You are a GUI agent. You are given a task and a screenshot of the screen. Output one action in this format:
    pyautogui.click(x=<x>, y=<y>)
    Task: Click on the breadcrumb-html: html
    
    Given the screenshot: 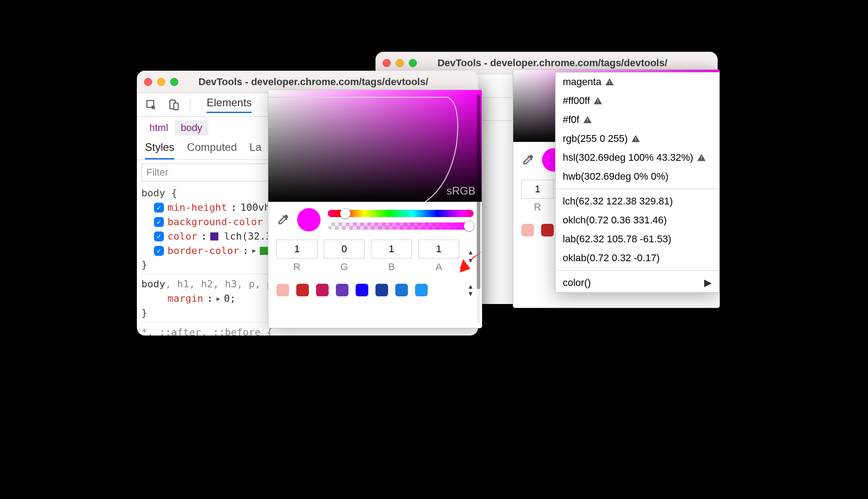 What is the action you would take?
    pyautogui.click(x=159, y=128)
    